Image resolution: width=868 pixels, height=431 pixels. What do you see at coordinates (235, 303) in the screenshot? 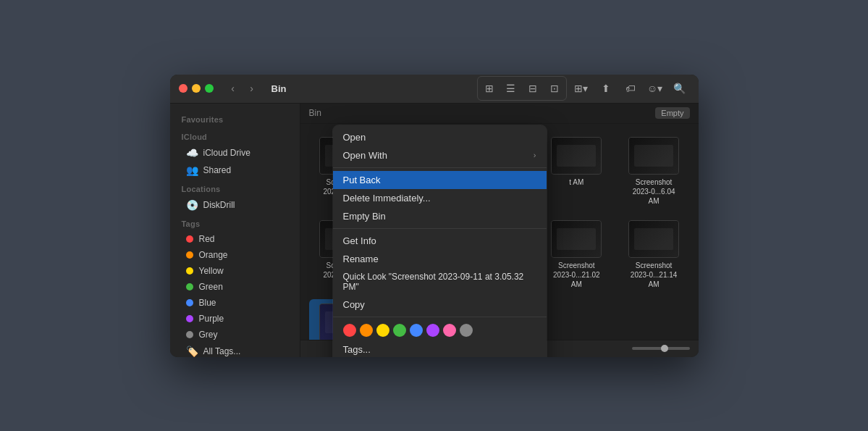
I see `sidebar-item-blue: Blue` at bounding box center [235, 303].